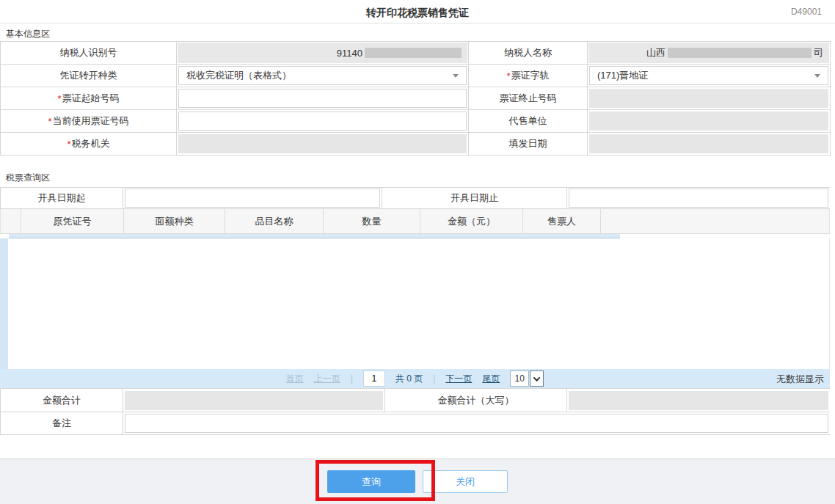  Describe the element at coordinates (459, 379) in the screenshot. I see `pagination-next-link: 下一页` at that location.